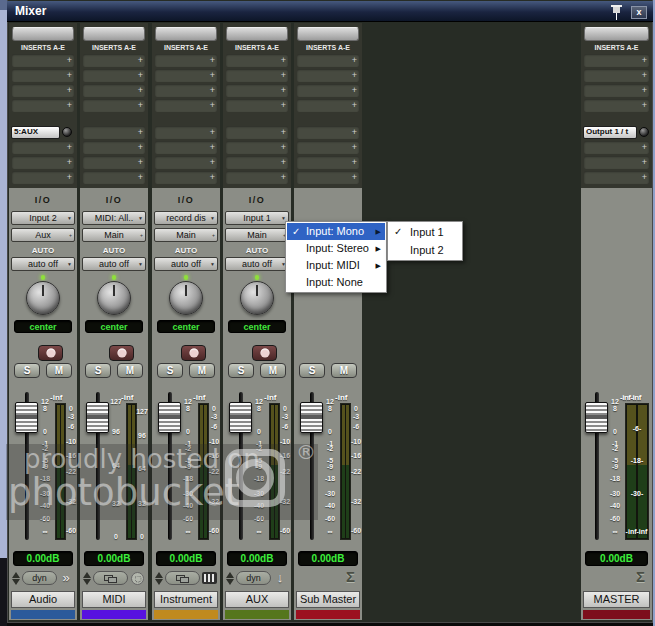 The image size is (655, 626). Describe the element at coordinates (280, 578) in the screenshot. I see `down-arrow-icon: ↓` at that location.